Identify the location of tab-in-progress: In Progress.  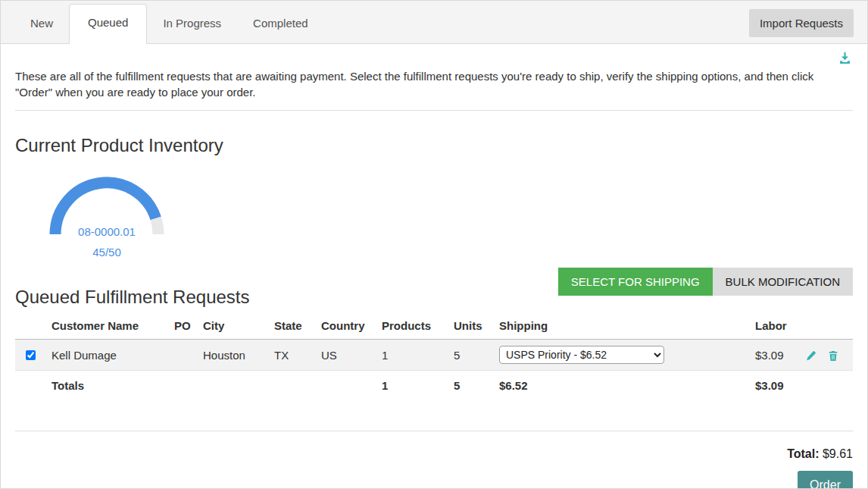
(192, 24).